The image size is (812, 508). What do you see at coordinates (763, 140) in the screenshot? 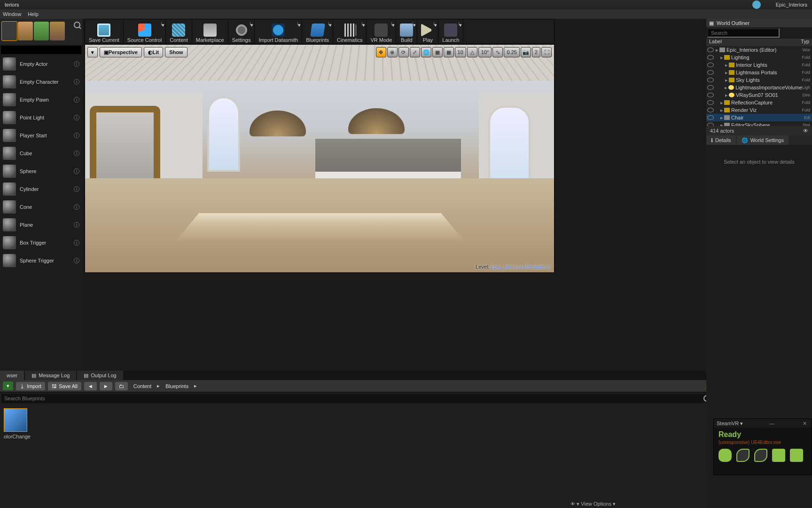
I see `tab-world-settings: 🌐 World Settings` at bounding box center [763, 140].